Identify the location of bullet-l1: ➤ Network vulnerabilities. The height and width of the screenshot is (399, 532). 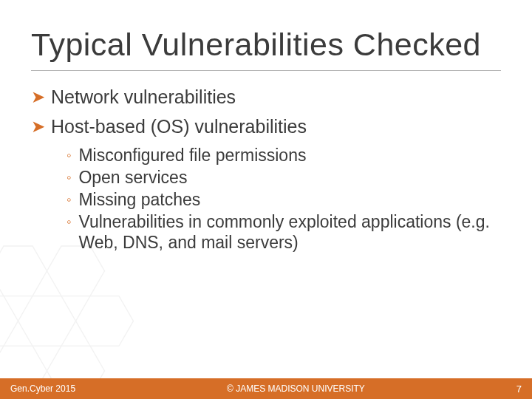
(266, 97).